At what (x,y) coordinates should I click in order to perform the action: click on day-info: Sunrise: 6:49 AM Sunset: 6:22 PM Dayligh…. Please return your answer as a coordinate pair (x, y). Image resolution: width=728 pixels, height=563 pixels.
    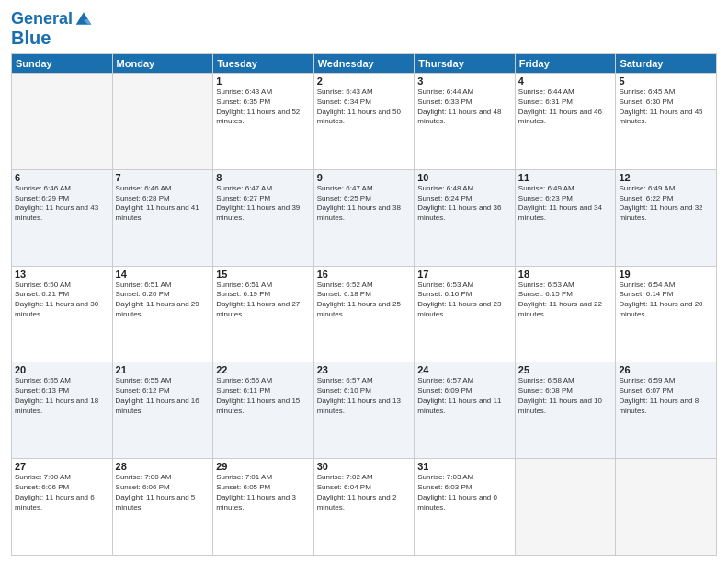
    Looking at the image, I should click on (665, 204).